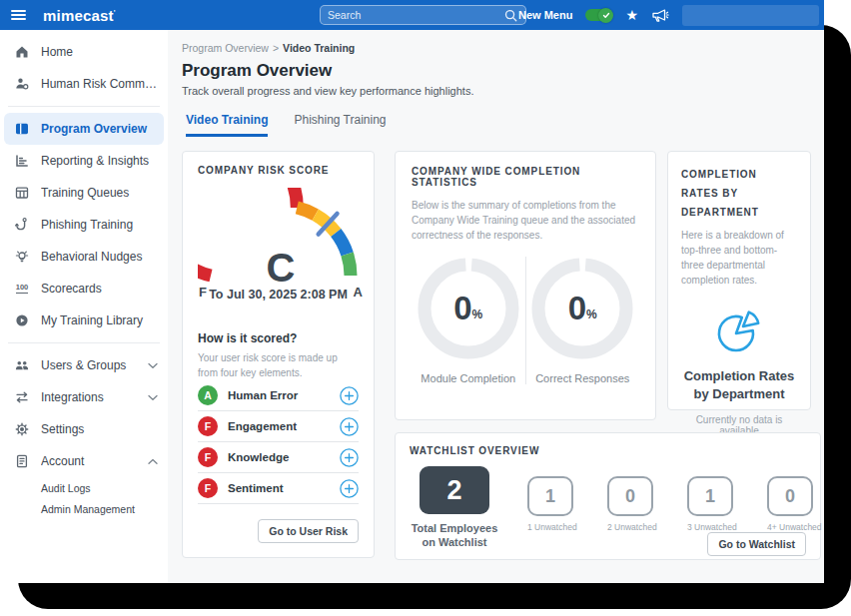 The image size is (851, 616). What do you see at coordinates (98, 129) in the screenshot?
I see `sidebar-item-label: Program Overview` at bounding box center [98, 129].